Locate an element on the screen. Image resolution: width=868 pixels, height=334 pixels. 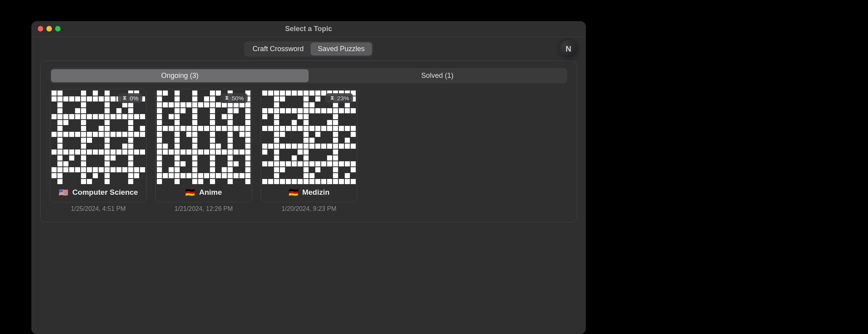
puzzle-timestamp: 1/25/2024, 4:51 PM is located at coordinates (98, 209).